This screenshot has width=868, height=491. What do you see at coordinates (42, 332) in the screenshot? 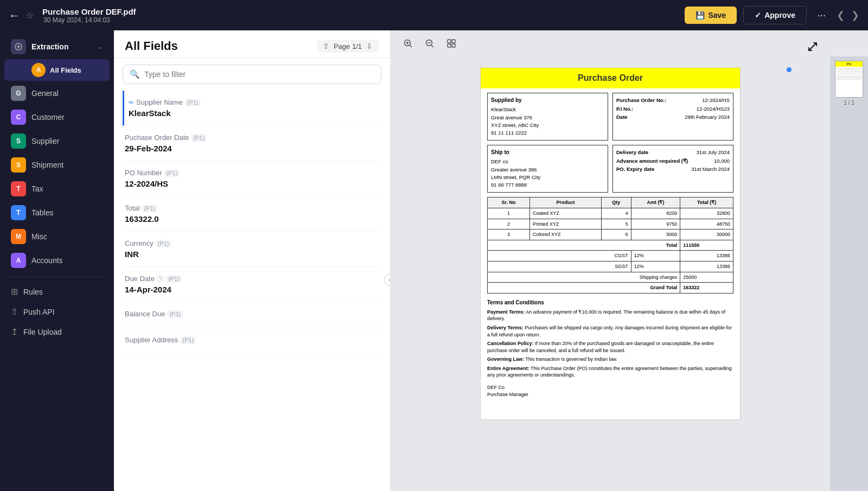
I see `file-upload-label: File Upload` at bounding box center [42, 332].